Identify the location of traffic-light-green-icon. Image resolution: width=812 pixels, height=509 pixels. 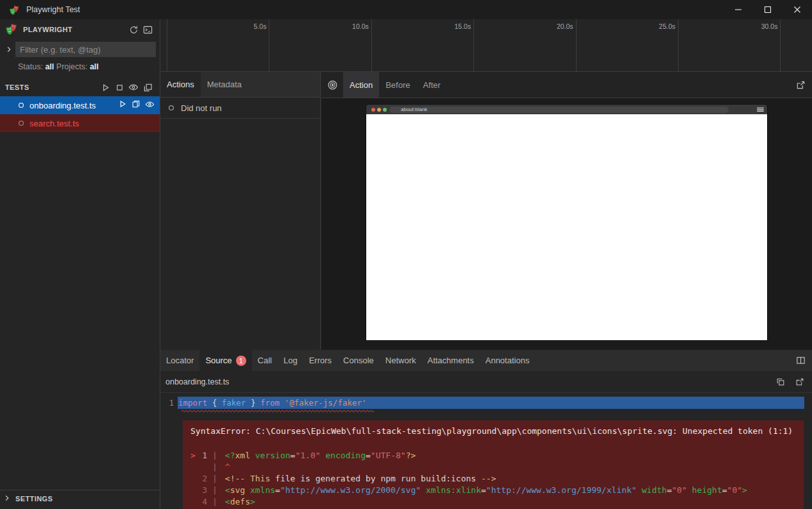
(385, 110).